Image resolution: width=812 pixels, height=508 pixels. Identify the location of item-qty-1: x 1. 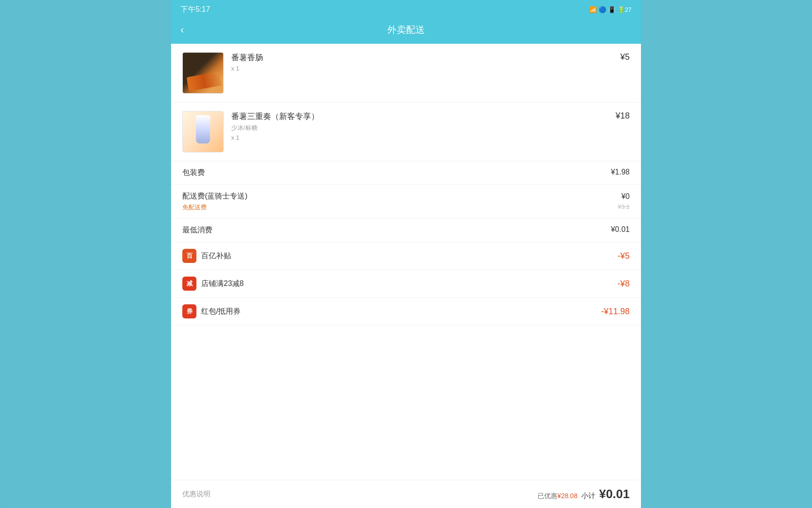
(422, 69).